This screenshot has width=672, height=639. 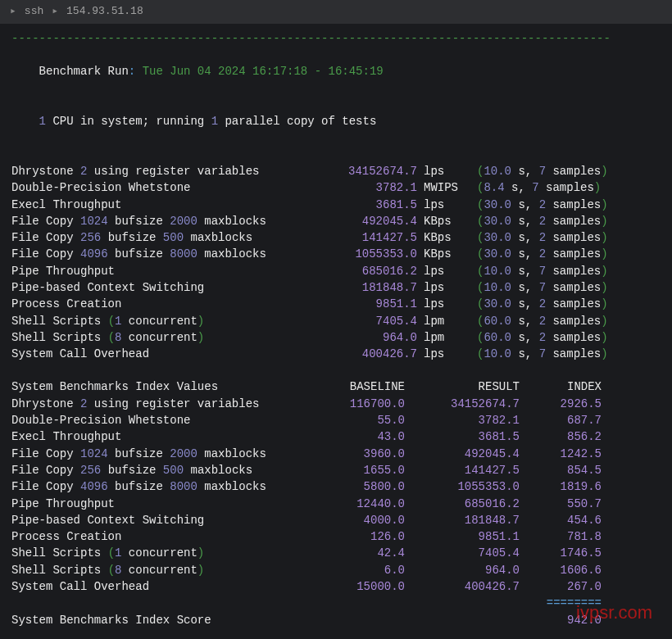 I want to click on test-unit: MWIPS, so click(x=439, y=188).